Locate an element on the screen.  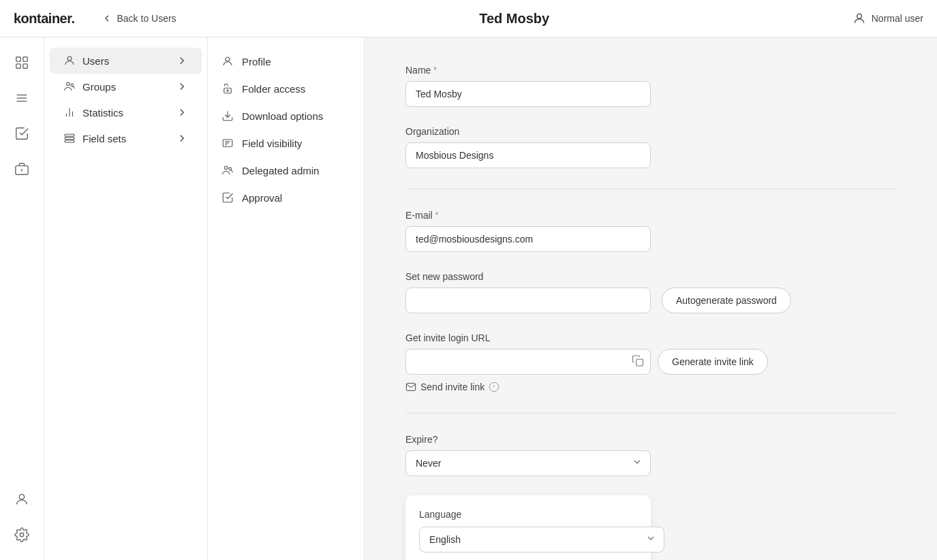
language-label: Language is located at coordinates (528, 514).